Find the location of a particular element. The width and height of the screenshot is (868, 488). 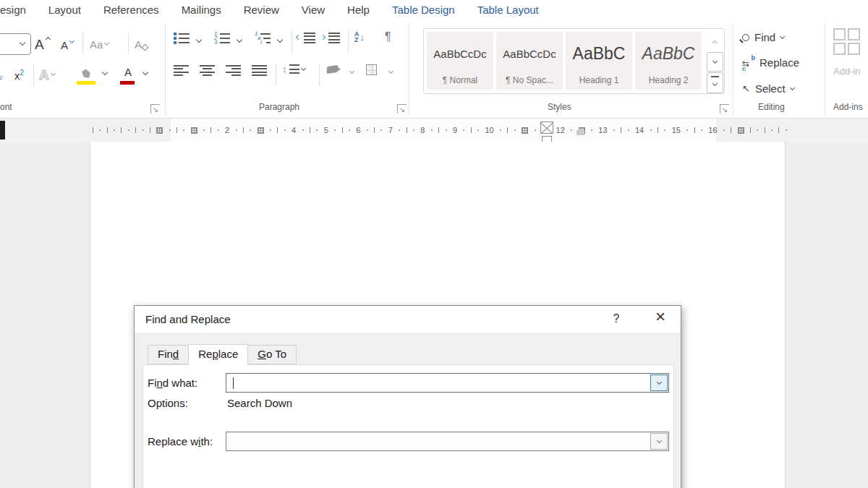

grow-font-icon: A is located at coordinates (39, 45).